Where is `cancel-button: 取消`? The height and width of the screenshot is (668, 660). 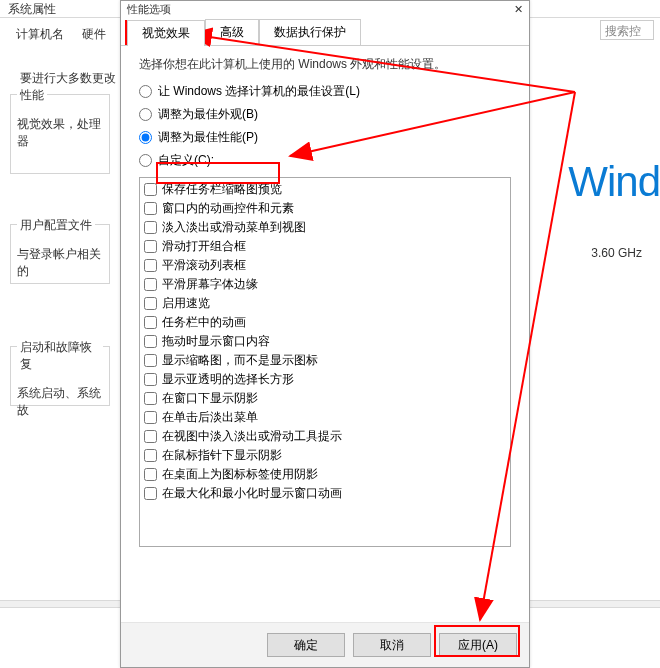
cancel-button: 取消 is located at coordinates (392, 645).